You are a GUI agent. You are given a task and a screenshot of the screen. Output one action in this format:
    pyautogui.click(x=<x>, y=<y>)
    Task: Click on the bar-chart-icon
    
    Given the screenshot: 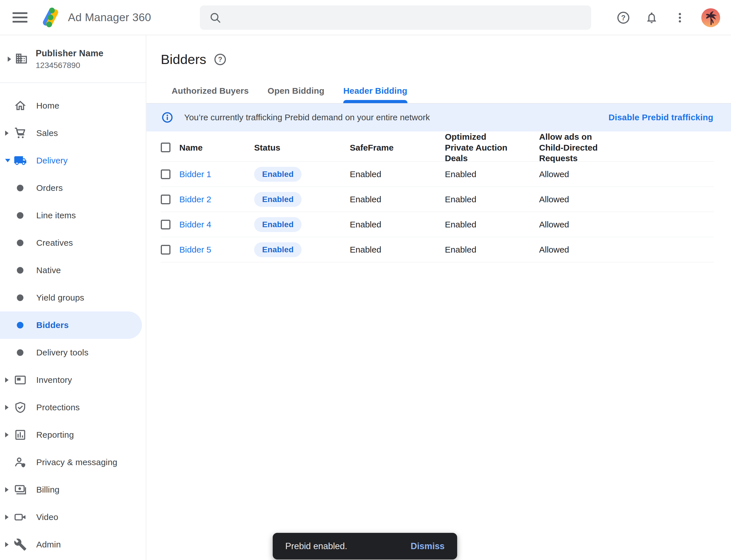 What is the action you would take?
    pyautogui.click(x=20, y=435)
    